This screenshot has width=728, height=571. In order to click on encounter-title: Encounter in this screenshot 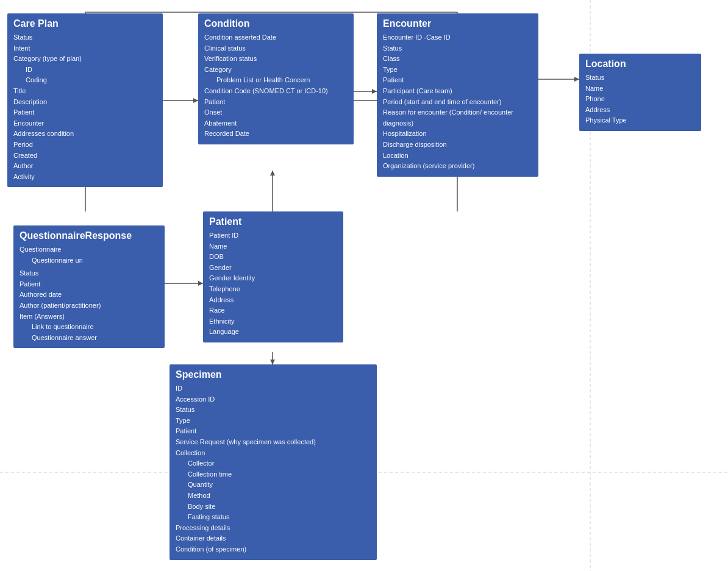, I will do `click(457, 24)`.